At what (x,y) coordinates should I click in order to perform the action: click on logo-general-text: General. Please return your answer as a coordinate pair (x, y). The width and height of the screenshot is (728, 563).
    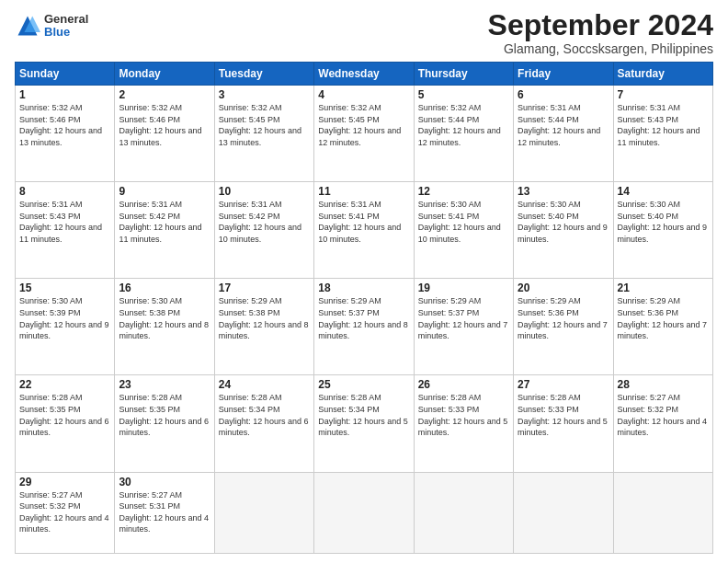
    Looking at the image, I should click on (66, 19).